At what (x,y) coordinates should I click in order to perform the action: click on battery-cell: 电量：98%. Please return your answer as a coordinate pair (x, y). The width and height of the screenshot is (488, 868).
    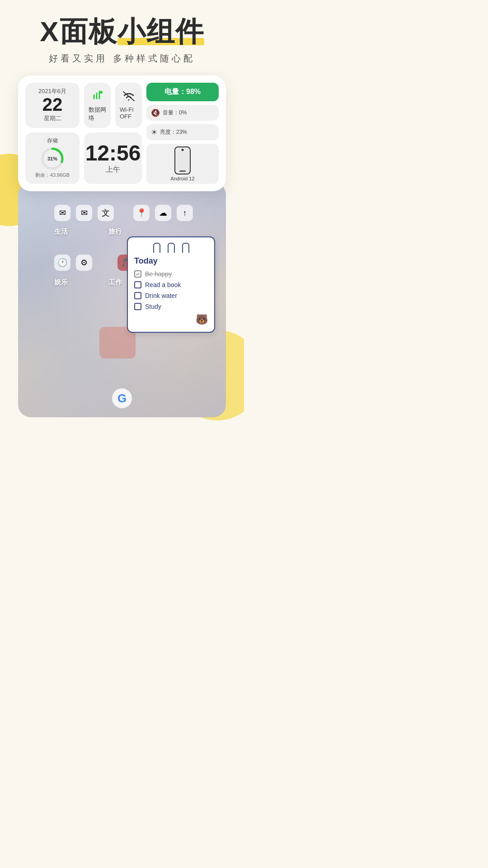
    Looking at the image, I should click on (183, 92).